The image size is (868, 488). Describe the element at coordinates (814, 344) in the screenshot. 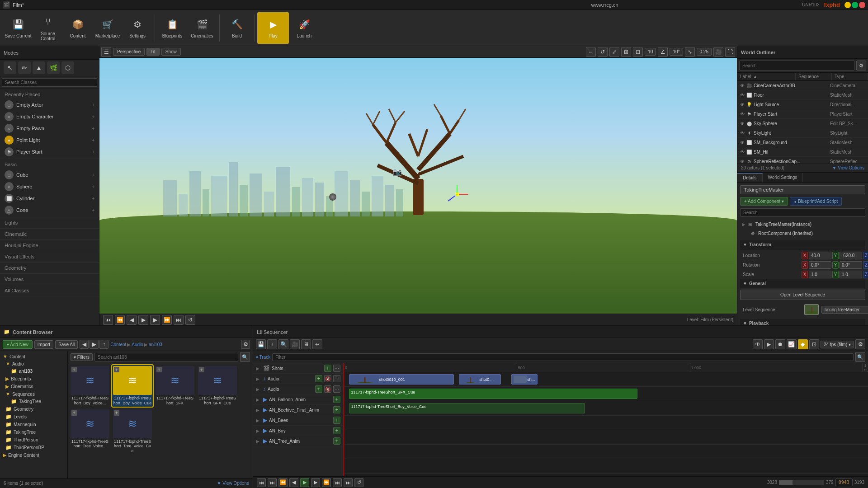

I see `snap-btn: ⊡` at that location.